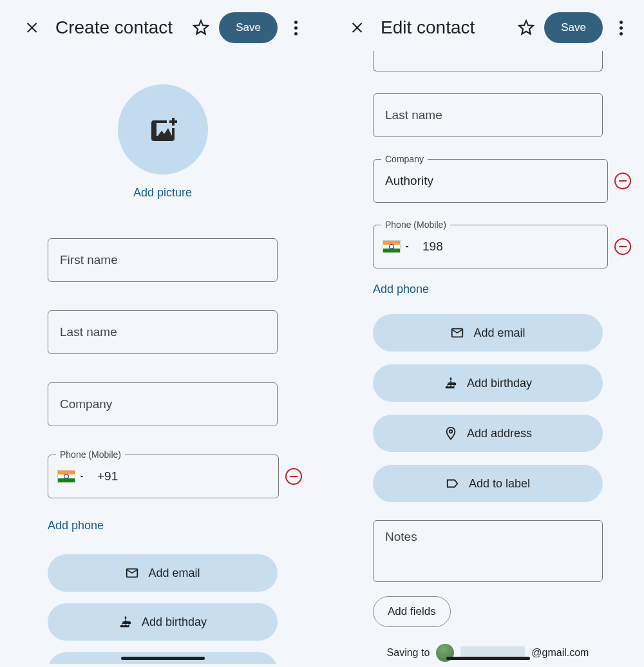  Describe the element at coordinates (408, 653) in the screenshot. I see `saving-to-prefix: Saving to` at that location.